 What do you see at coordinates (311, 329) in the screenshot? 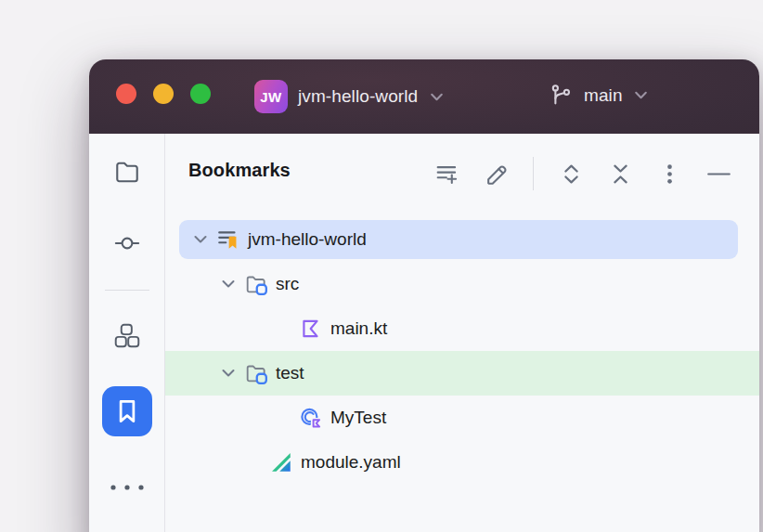
I see `kotlin-file-icon` at bounding box center [311, 329].